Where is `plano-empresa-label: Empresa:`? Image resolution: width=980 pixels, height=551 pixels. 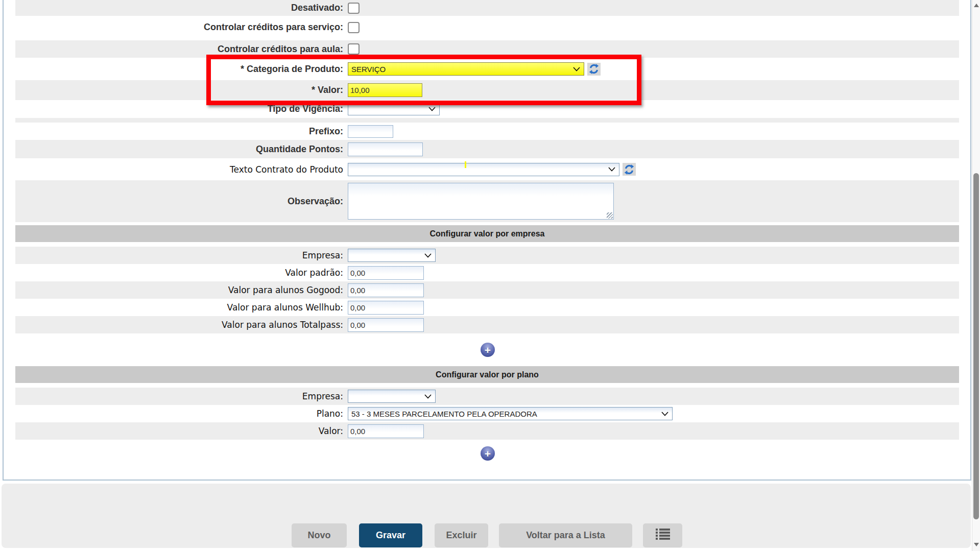
plano-empresa-label: Empresa: is located at coordinates (182, 396).